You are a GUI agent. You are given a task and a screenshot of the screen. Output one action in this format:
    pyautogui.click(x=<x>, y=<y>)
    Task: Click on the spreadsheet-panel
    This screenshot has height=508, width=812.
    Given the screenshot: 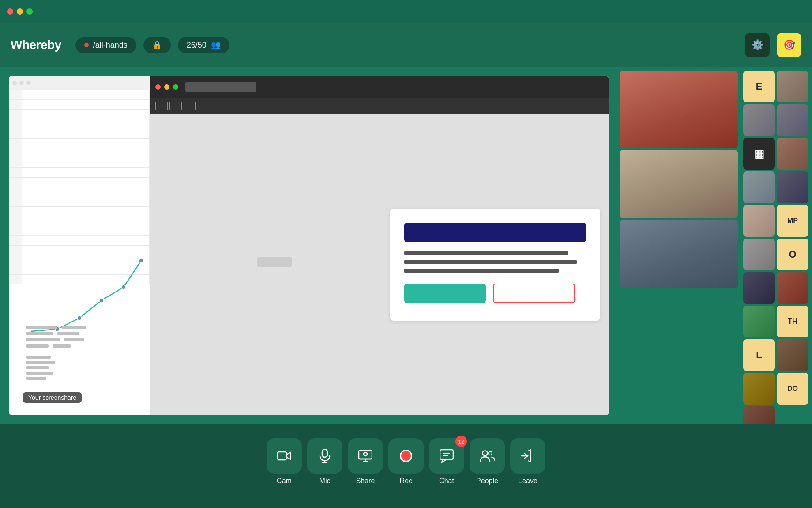 What is the action you would take?
    pyautogui.click(x=79, y=246)
    